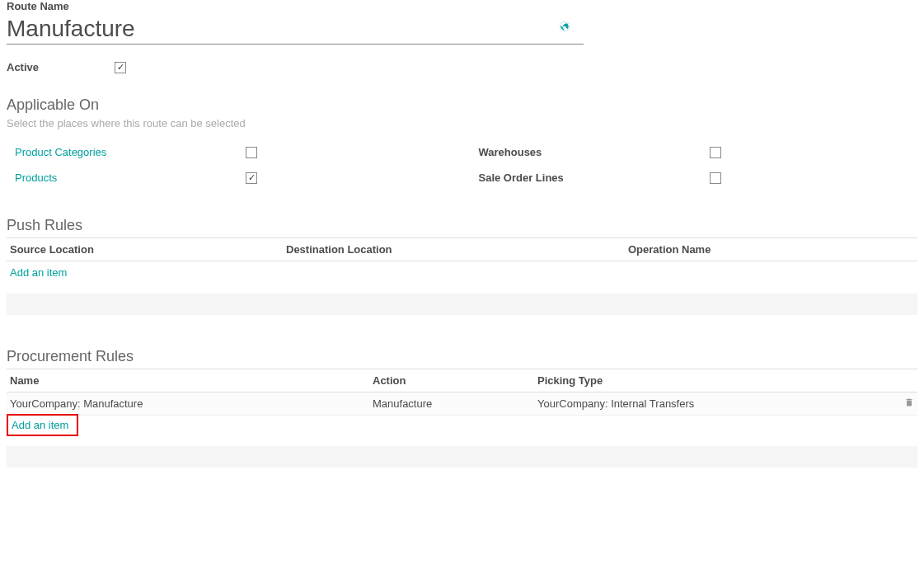  Describe the element at coordinates (457, 249) in the screenshot. I see `push-col-destination: Destination Location` at that location.